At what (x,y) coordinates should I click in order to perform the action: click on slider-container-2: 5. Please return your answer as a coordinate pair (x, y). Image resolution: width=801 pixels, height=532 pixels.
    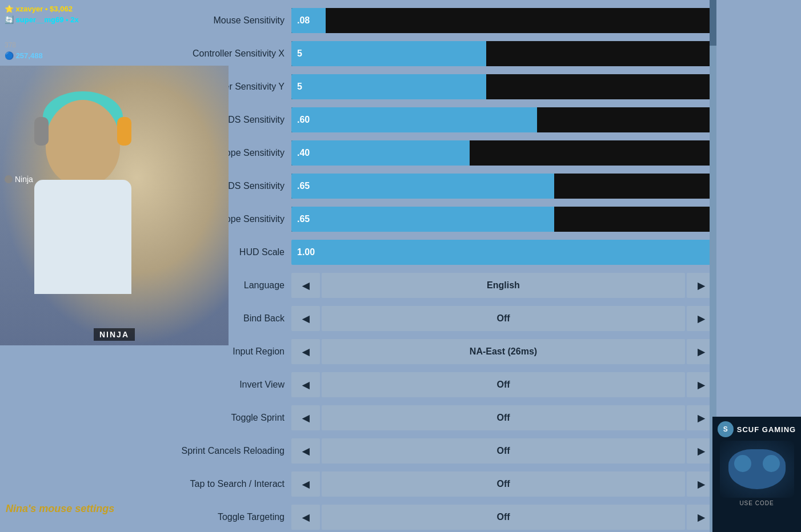
    Looking at the image, I should click on (503, 87).